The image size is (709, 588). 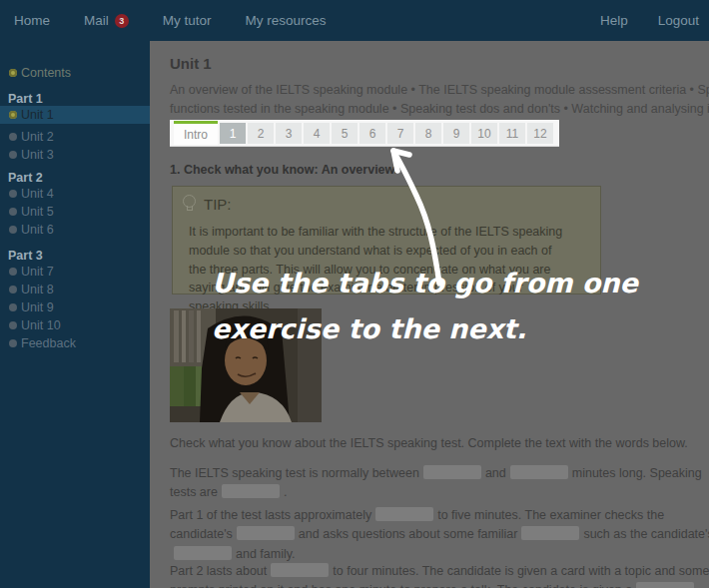 I want to click on sidebar-item-label: Unit 9, so click(x=38, y=307).